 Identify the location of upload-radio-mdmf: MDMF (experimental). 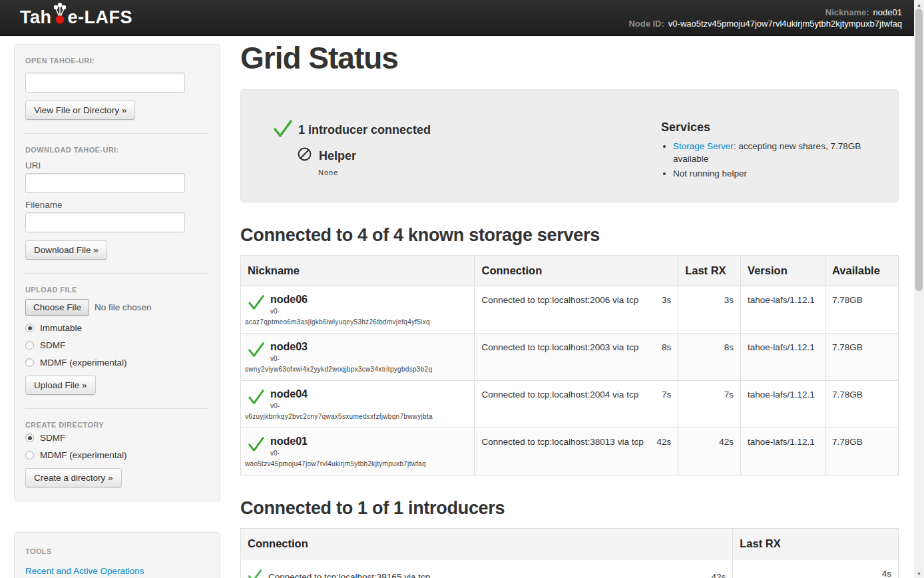
(117, 362).